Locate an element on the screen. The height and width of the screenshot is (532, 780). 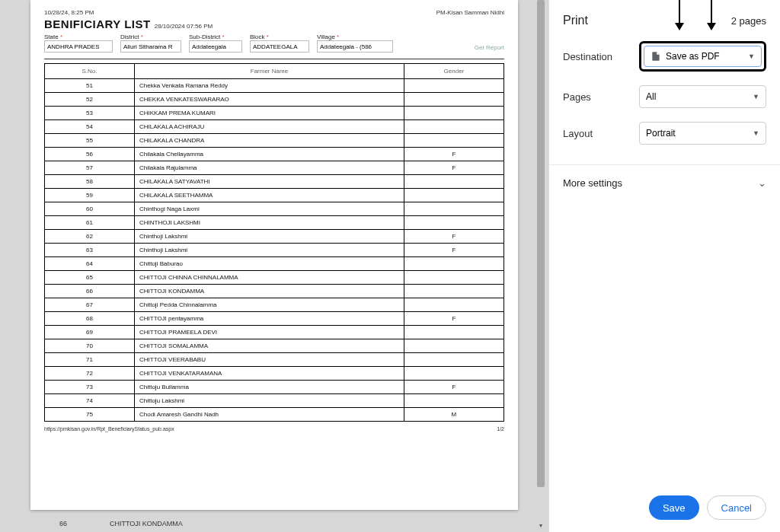
cell-sno: 60 is located at coordinates (90, 209).